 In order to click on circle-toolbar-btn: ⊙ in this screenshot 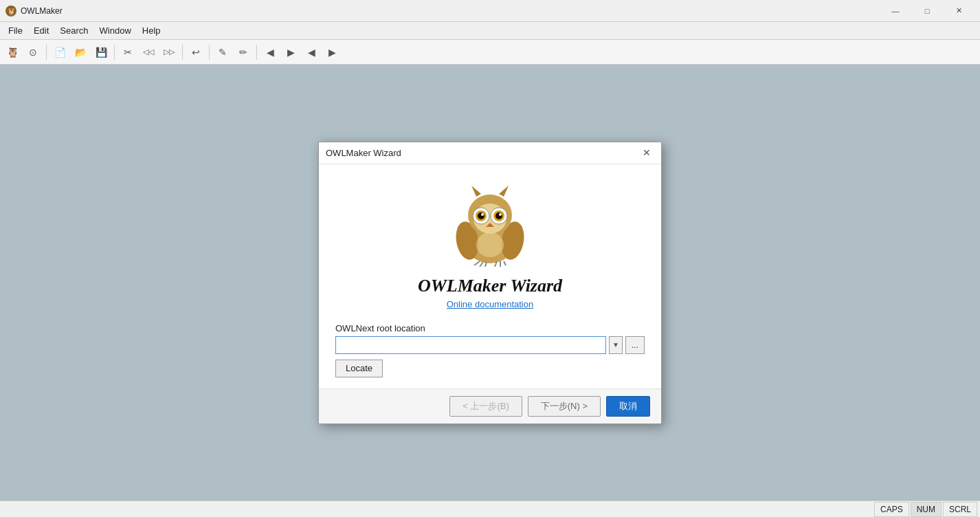, I will do `click(33, 52)`.